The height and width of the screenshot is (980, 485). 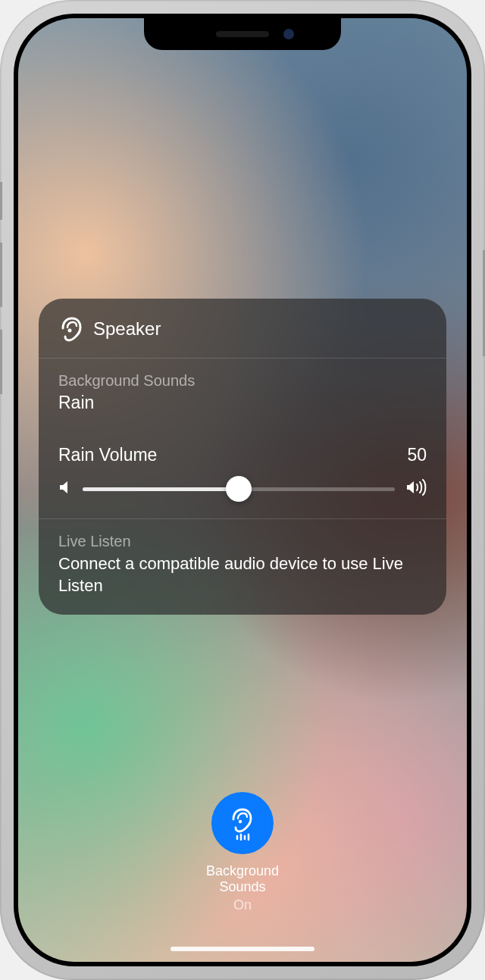 I want to click on speaker-low-icon, so click(x=65, y=489).